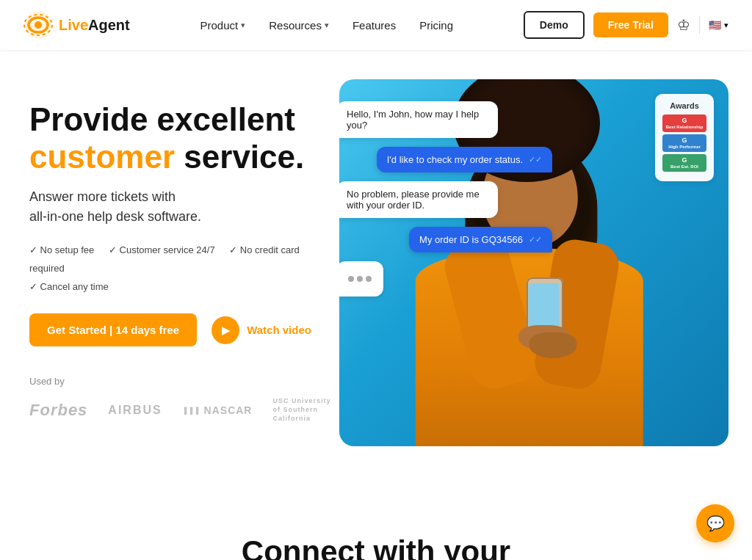  What do you see at coordinates (684, 163) in the screenshot?
I see `award-3: G Best Est. ROI` at bounding box center [684, 163].